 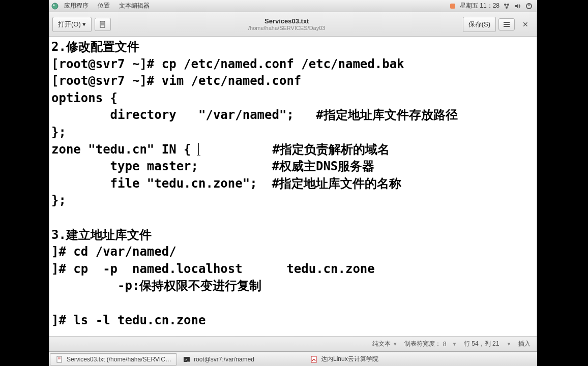 What do you see at coordinates (60, 359) in the screenshot?
I see `text-editor-icon` at bounding box center [60, 359].